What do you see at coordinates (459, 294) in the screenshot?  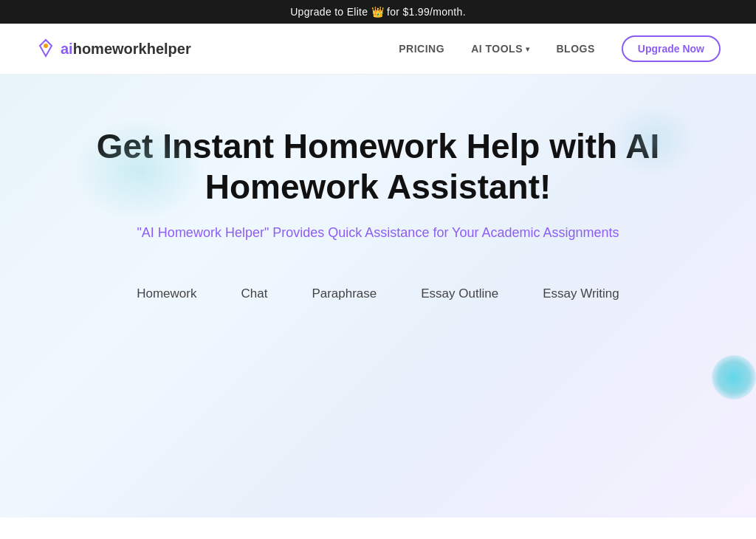 I see `tab-essay-outline: Essay Outline` at bounding box center [459, 294].